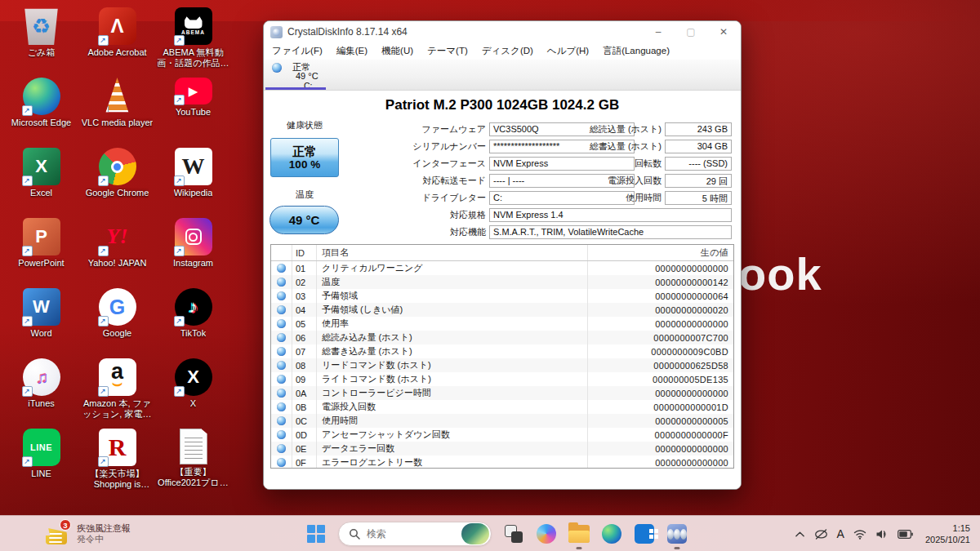 Image resolution: width=980 pixels, height=551 pixels. What do you see at coordinates (448, 51) in the screenshot?
I see `menu-item: テーマ(T)` at bounding box center [448, 51].